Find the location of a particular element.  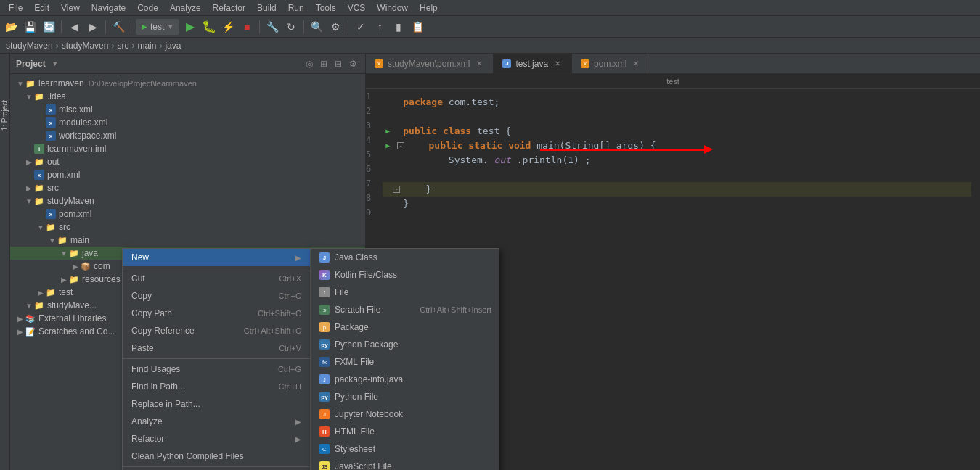

submenu-item-file: f File is located at coordinates (405, 292).